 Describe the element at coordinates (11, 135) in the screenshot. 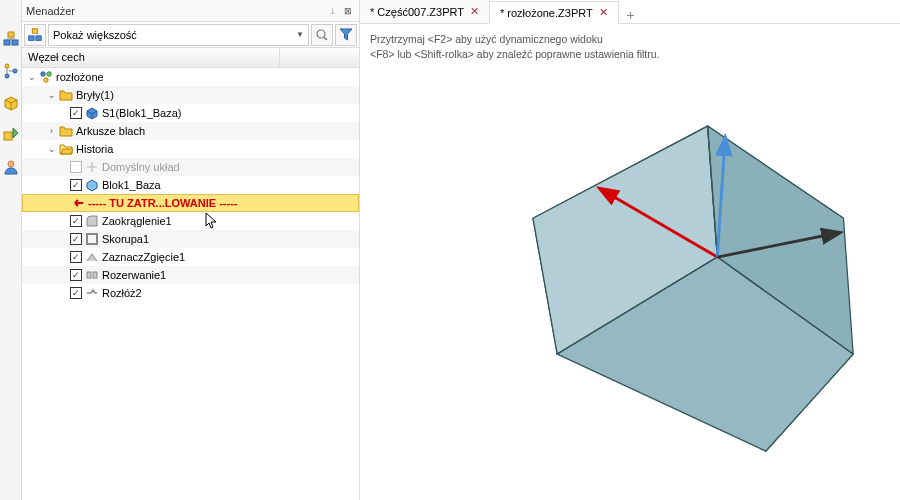

I see `import-icon` at that location.